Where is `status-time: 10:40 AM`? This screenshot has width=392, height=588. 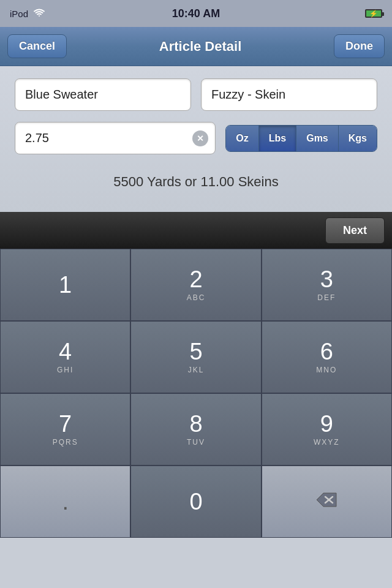 status-time: 10:40 AM is located at coordinates (196, 13).